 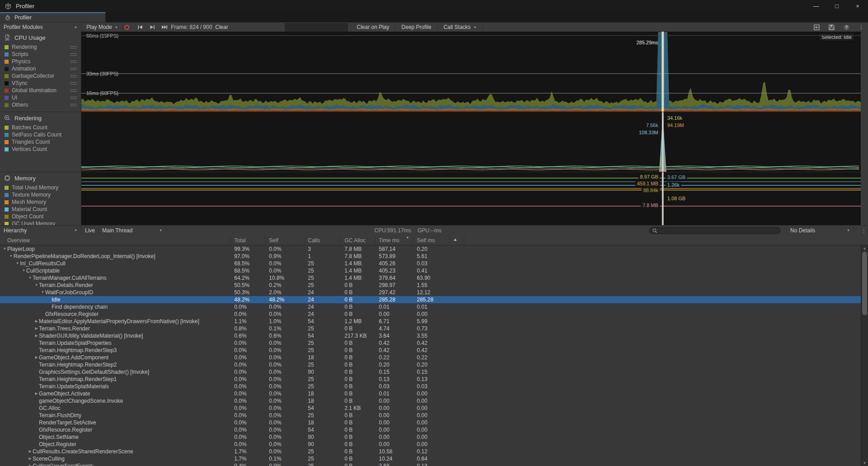 What do you see at coordinates (430, 372) in the screenshot?
I see `table-row: GraphicsSettings.GetDefaultShader() [Inv…` at bounding box center [430, 372].